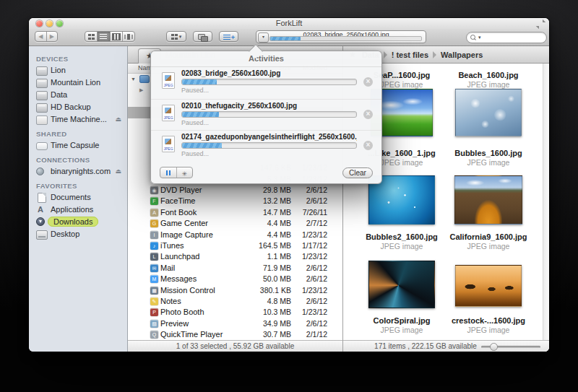 This screenshot has width=578, height=392. Describe the element at coordinates (511, 347) in the screenshot. I see `thumbnail-size-slider` at that location.